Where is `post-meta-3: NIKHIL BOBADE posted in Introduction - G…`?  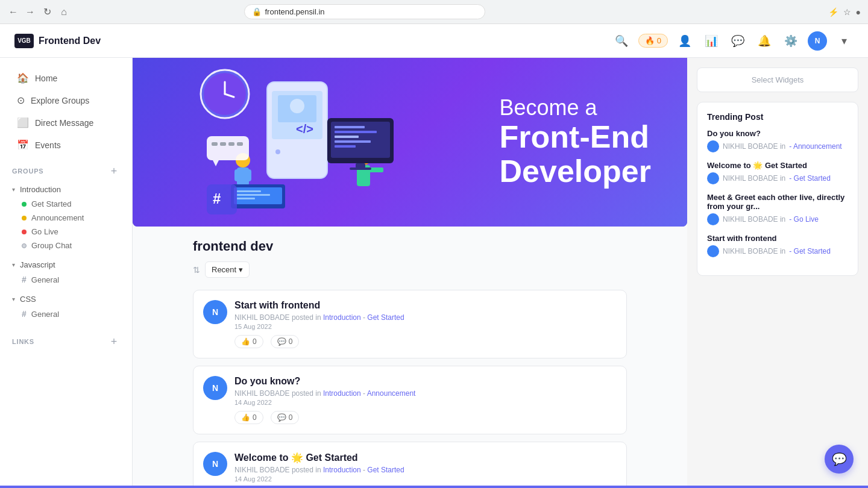 post-meta-3: NIKHIL BOBADE posted in Introduction - G… is located at coordinates (426, 470).